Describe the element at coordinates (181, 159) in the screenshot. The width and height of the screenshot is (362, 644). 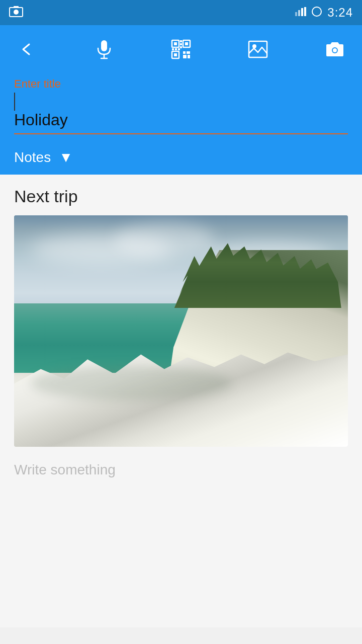
I see `category-row: Notes ▼` at that location.